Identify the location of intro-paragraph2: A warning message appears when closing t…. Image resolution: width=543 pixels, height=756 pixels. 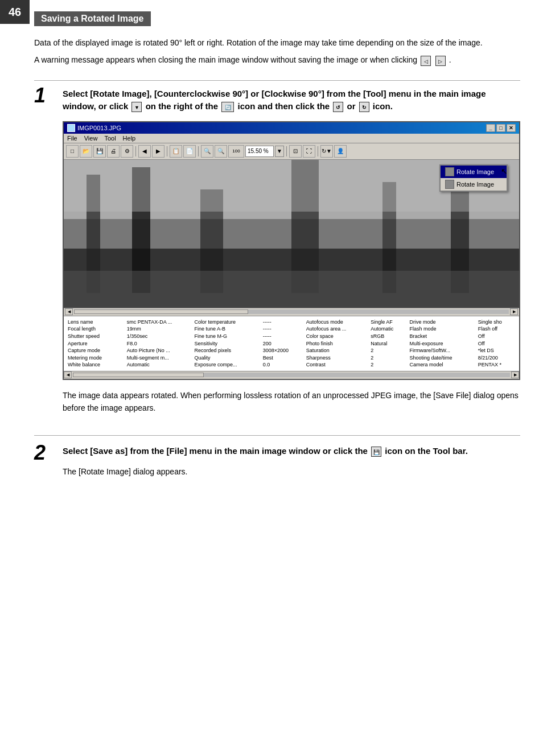
(277, 60).